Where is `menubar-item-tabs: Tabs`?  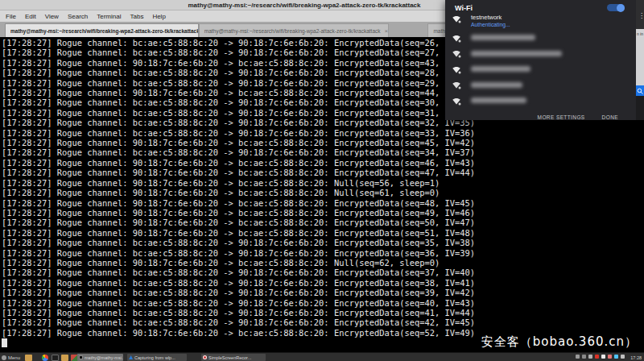 menubar-item-tabs: Tabs is located at coordinates (137, 16).